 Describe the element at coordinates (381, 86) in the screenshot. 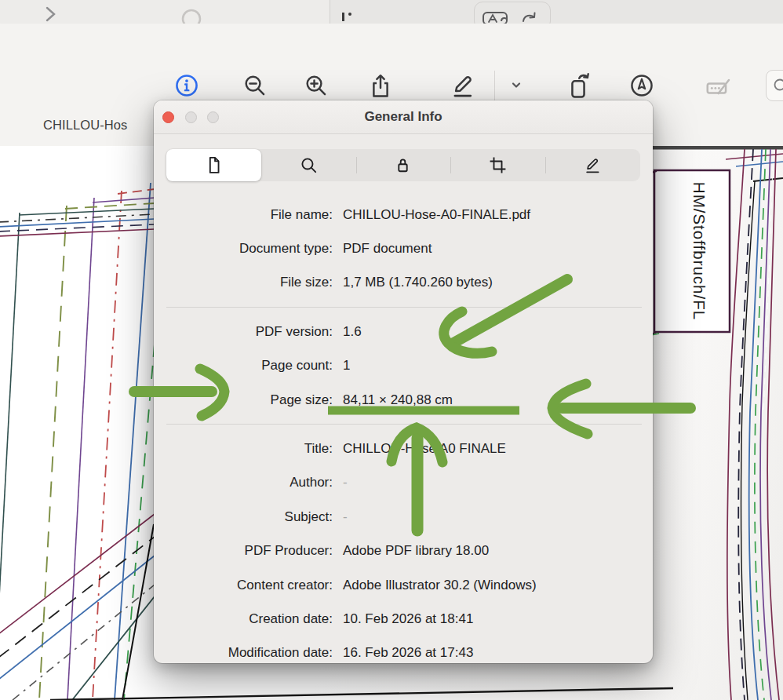

I see `share-button` at that location.